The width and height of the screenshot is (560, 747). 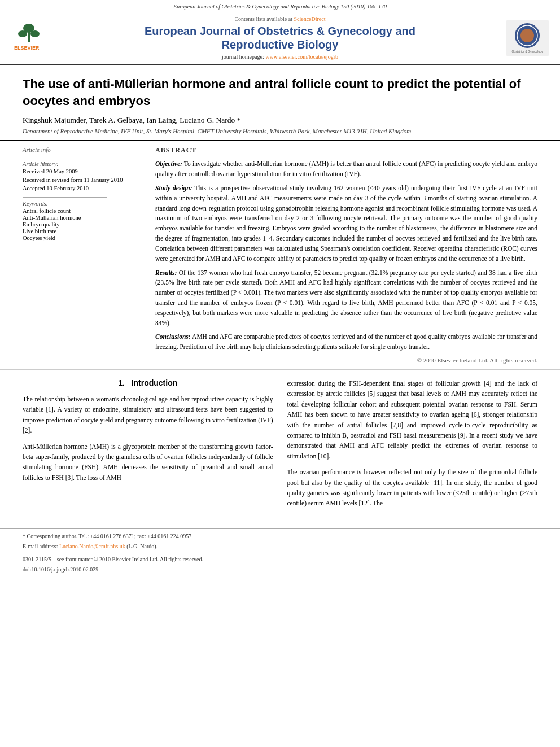 I want to click on footer-line-2: doi:10.1016/j.ejogrb.2010.02.029, so click(x=280, y=569).